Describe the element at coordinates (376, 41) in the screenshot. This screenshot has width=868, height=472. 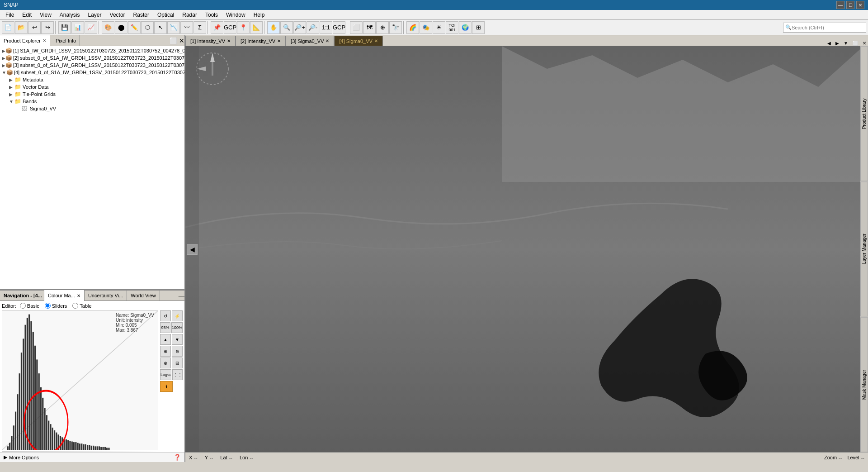
I see `tab-image-4-close: ✕` at that location.